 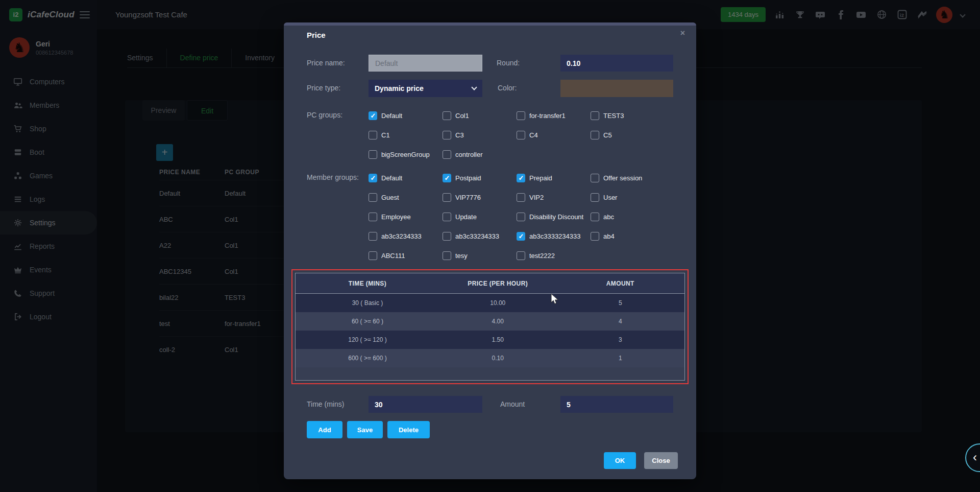 I want to click on checkbox-label: tesy, so click(x=461, y=255).